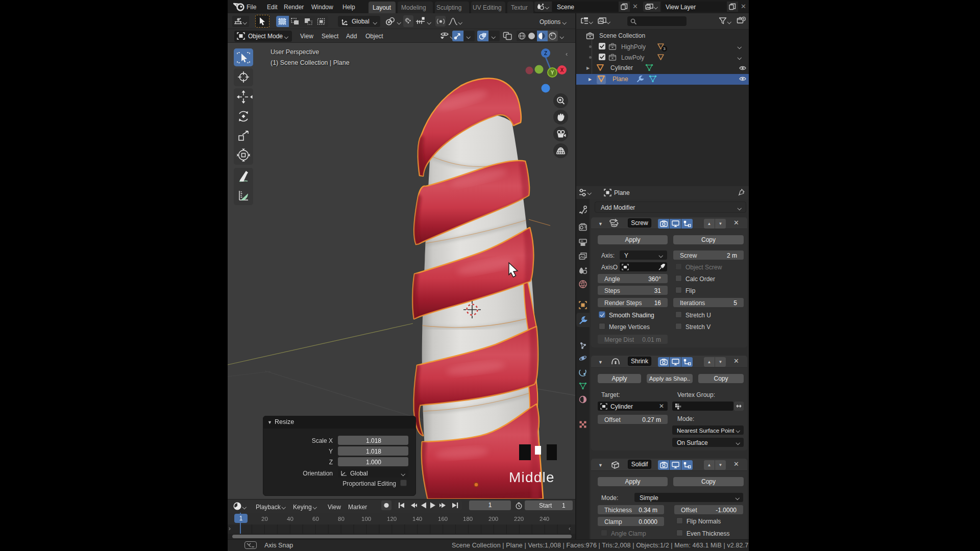 This screenshot has width=980, height=551. Describe the element at coordinates (552, 72) in the screenshot. I see `svg-text: Y` at that location.